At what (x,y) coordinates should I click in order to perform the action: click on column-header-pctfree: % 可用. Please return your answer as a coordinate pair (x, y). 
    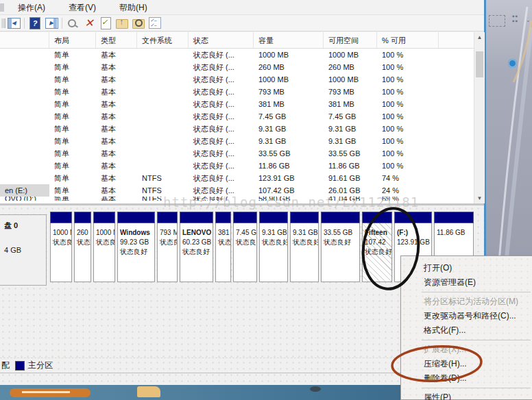
    Looking at the image, I should click on (408, 40).